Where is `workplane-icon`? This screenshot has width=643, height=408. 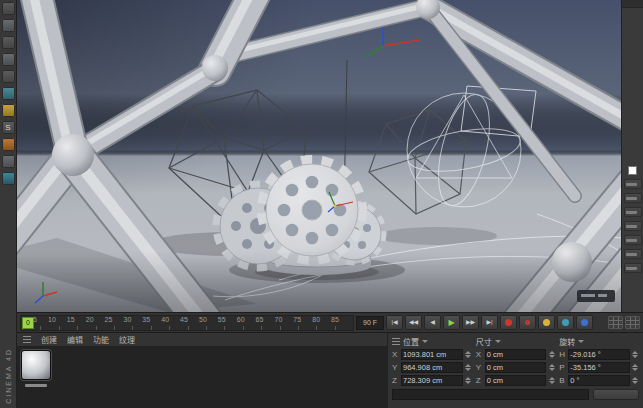 workplane-icon is located at coordinates (8, 60).